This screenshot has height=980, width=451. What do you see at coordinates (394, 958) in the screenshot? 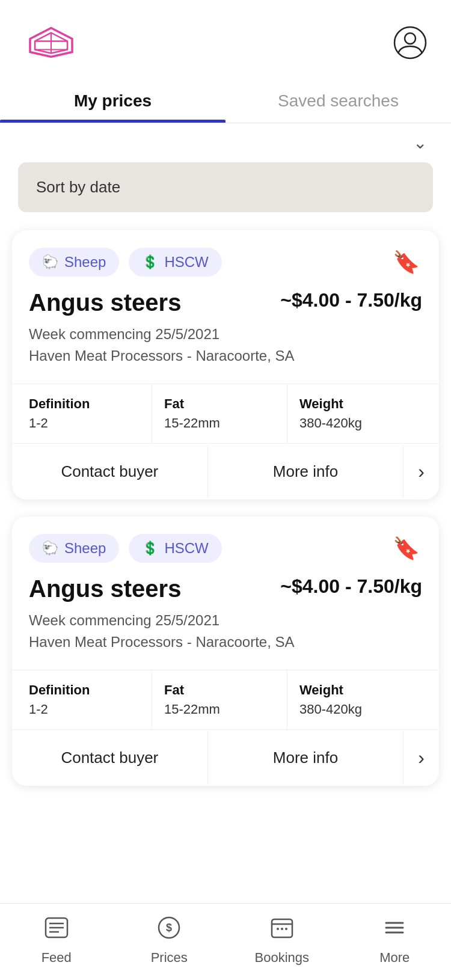
I see `nav-label-more: More` at bounding box center [394, 958].